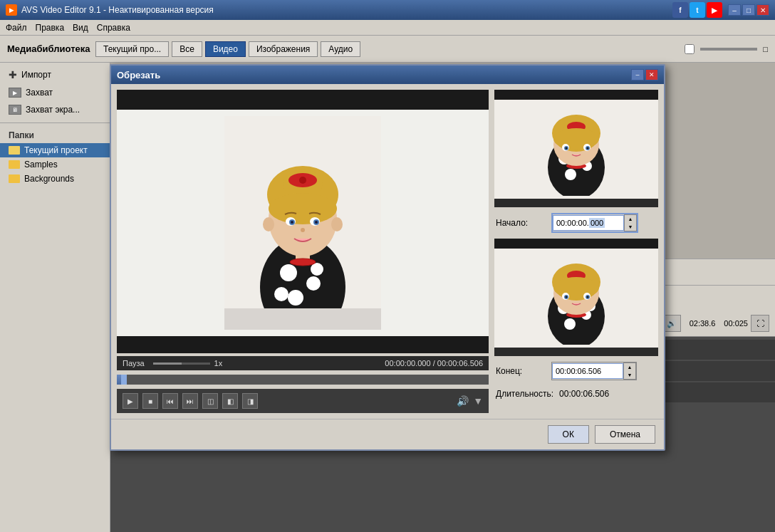 The width and height of the screenshot is (775, 532). What do you see at coordinates (576, 298) in the screenshot?
I see `end-thumb-svg` at bounding box center [576, 298].